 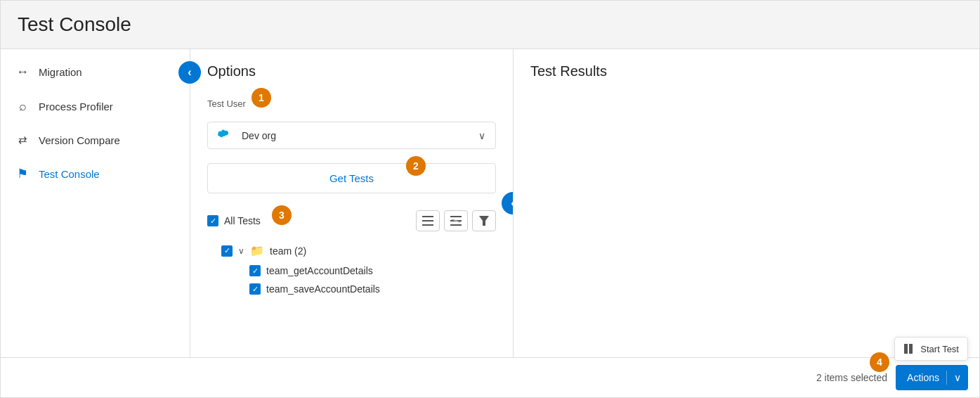 I want to click on test2-checkbox: ✓, so click(x=255, y=289).